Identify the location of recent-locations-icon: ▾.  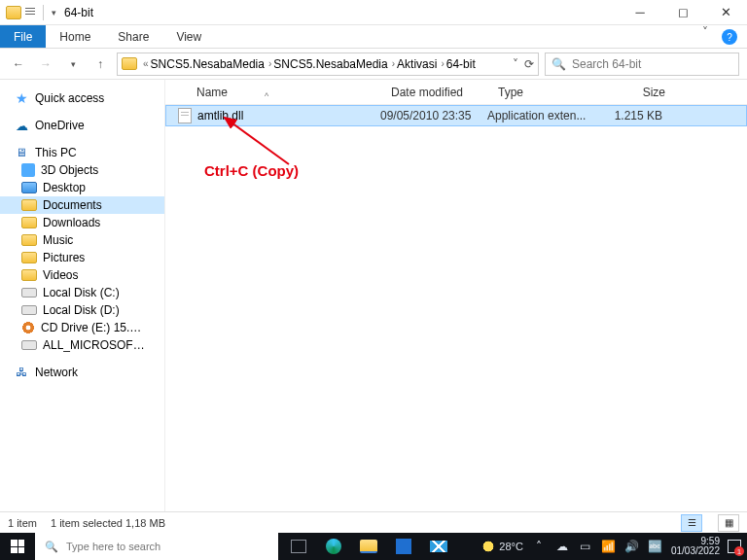
(73, 64).